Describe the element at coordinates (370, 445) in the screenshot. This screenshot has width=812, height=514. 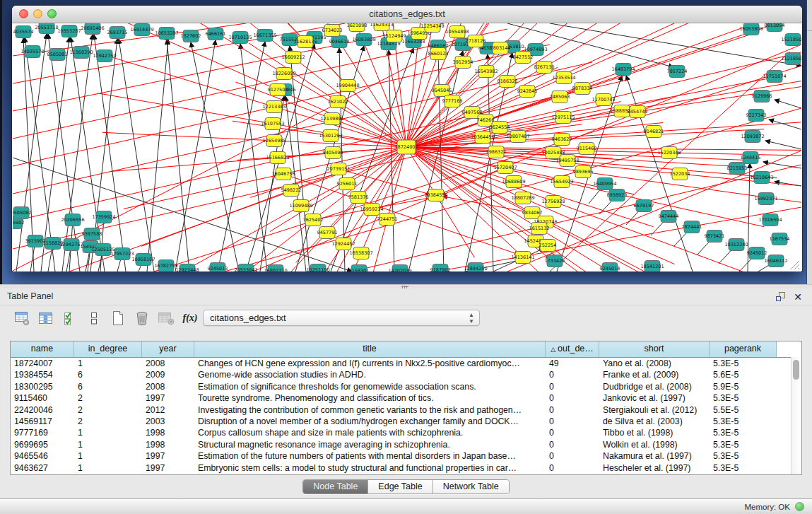
I see `cell-title: Structural magnetic resonance image aver…` at that location.